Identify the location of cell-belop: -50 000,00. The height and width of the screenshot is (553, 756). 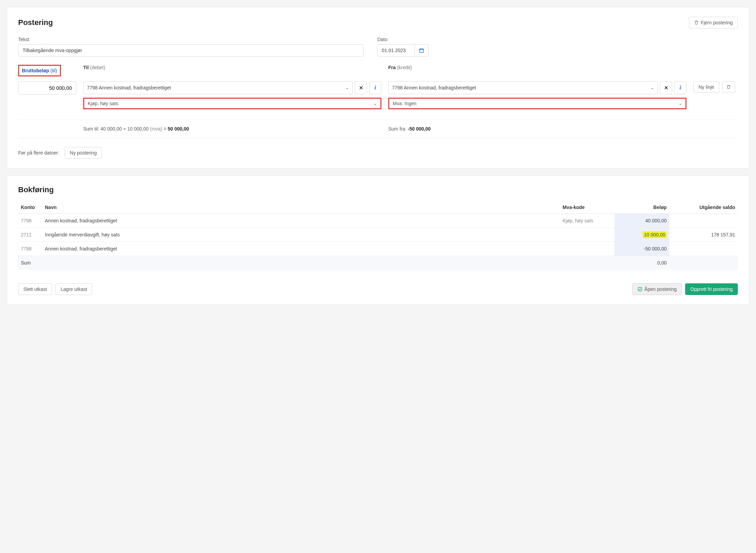
(642, 249).